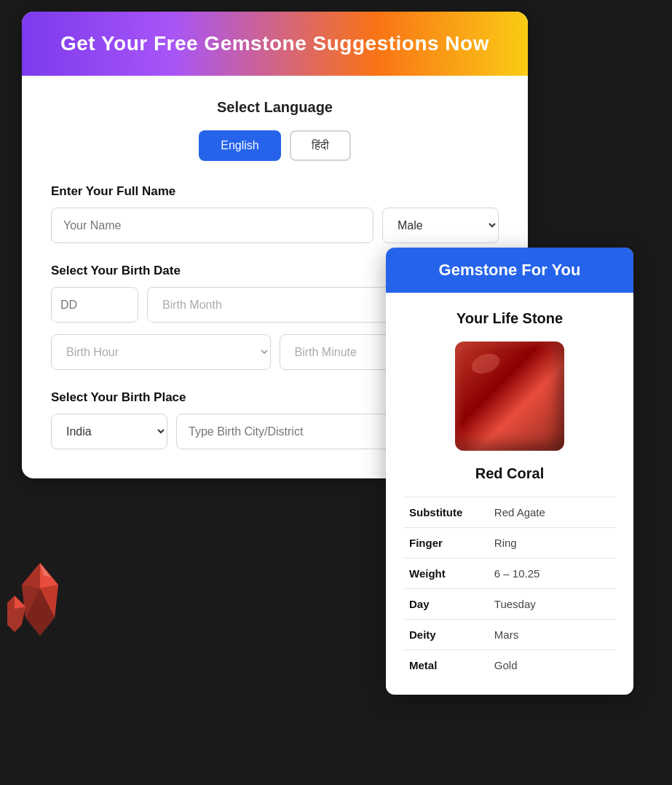  Describe the element at coordinates (40, 599) in the screenshot. I see `crystal-decoration` at that location.